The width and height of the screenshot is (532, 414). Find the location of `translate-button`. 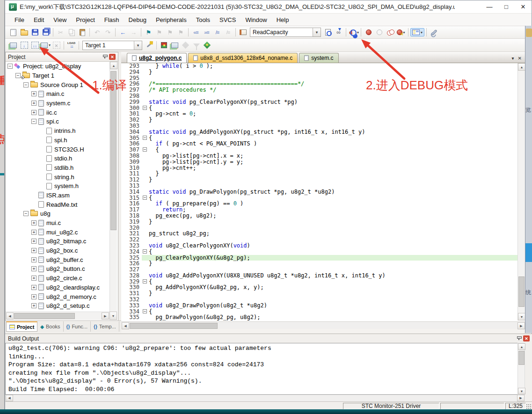

translate-button is located at coordinates (13, 45).